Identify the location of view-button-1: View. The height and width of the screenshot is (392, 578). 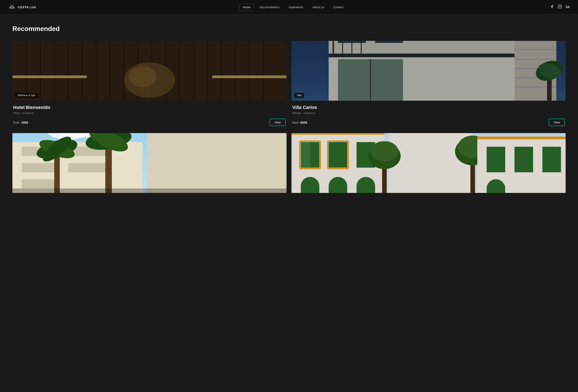
(278, 122).